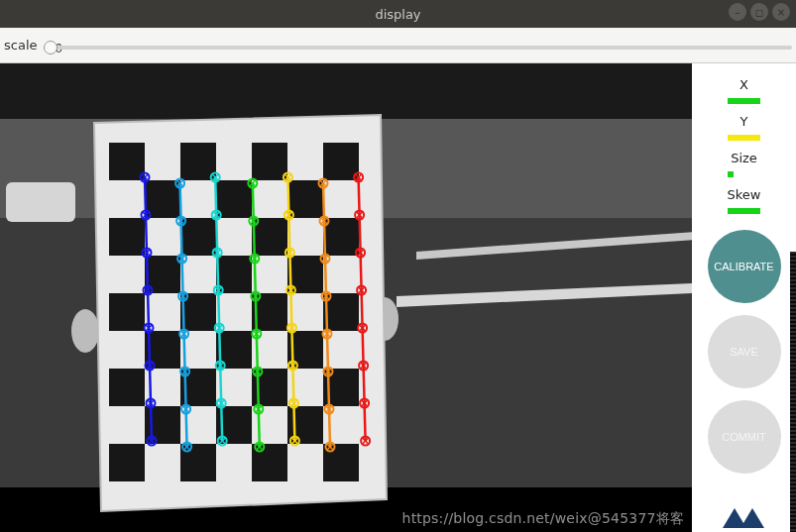  What do you see at coordinates (743, 297) in the screenshot?
I see `side-panel: XYSizeSkew CALIBRATE SAVE COMMIT` at bounding box center [743, 297].